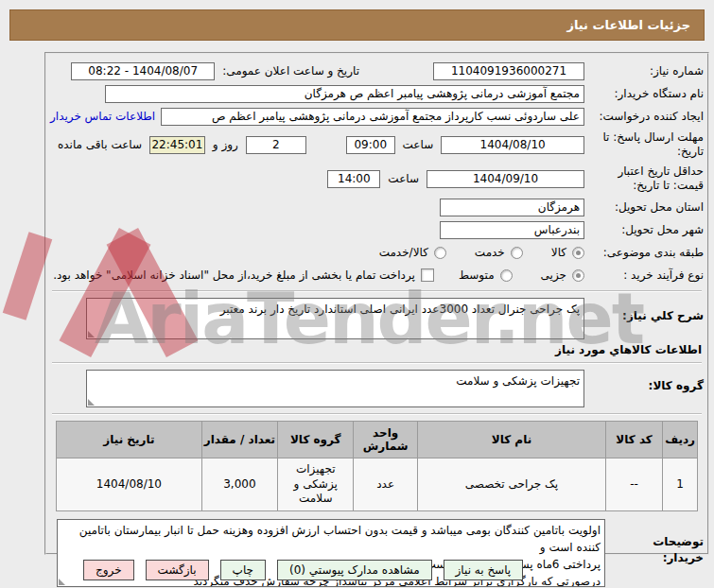 This screenshot has width=714, height=588. I want to click on price-validity-label: حداقل تاریخ اعتبار قیمت: تا تاریخ:, so click(644, 179).